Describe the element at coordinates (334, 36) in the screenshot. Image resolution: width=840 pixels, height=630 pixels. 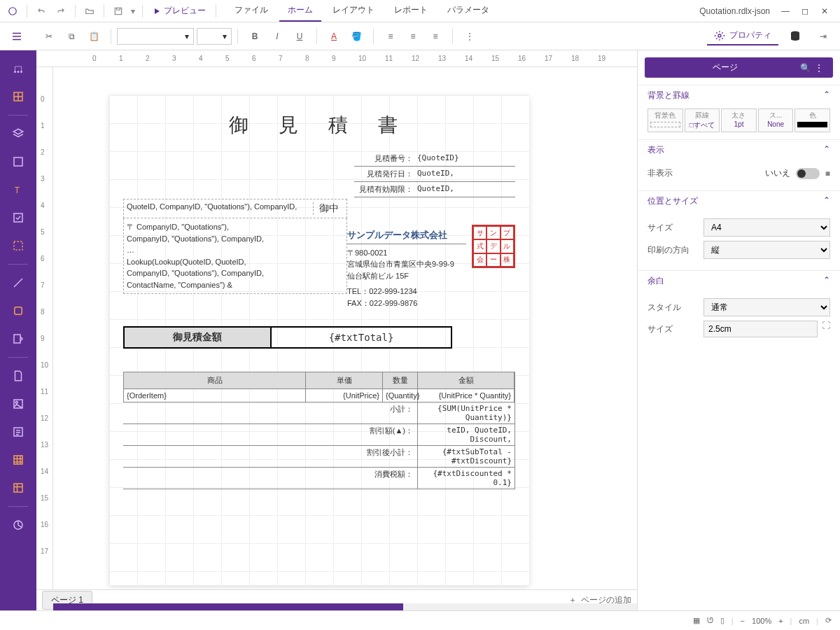
I see `font-color-icon: A` at that location.